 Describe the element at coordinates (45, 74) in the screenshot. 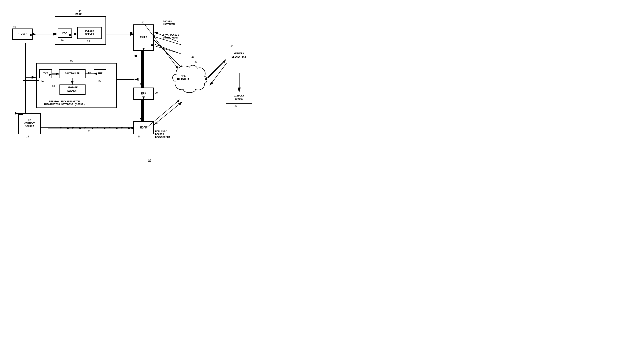

I see `int-left-box: INT` at that location.